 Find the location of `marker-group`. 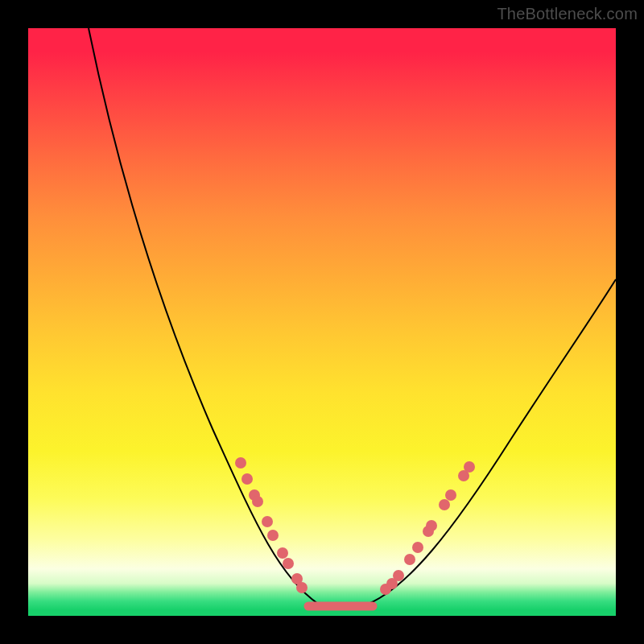

marker-group is located at coordinates (355, 526).